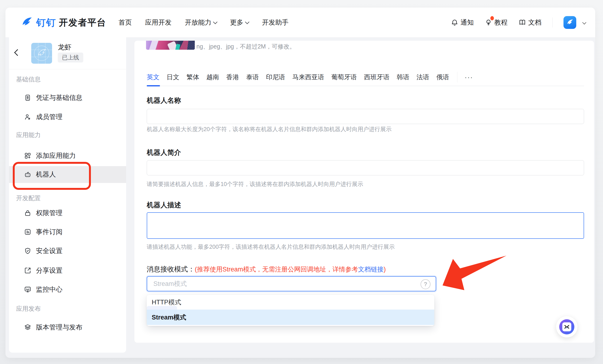 The width and height of the screenshot is (603, 364). I want to click on robot-intro-helper: 请简要描述机器人信息，最多10个字符，该描述将在群内添加机器人时向用户进行展示, so click(255, 184).